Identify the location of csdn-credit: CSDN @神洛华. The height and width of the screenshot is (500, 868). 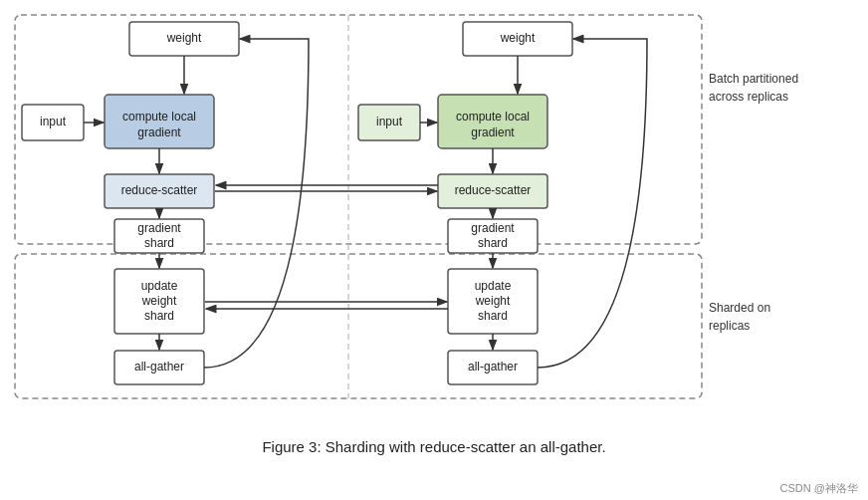
(819, 488).